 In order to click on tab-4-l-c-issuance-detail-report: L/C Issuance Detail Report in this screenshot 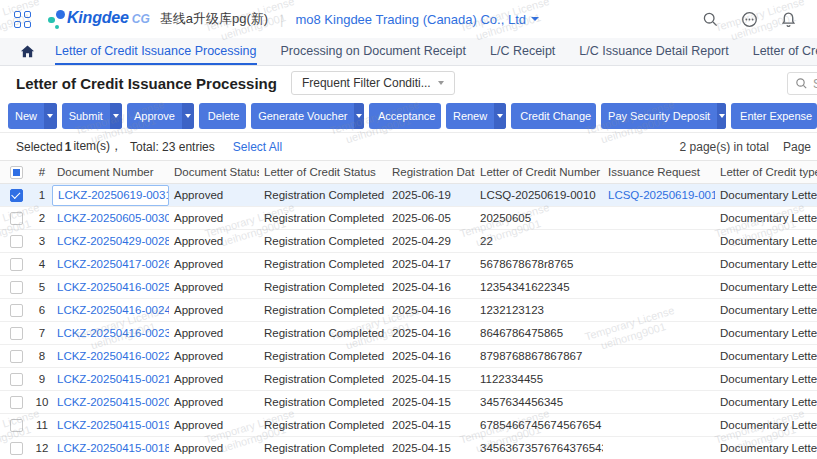, I will do `click(654, 52)`.